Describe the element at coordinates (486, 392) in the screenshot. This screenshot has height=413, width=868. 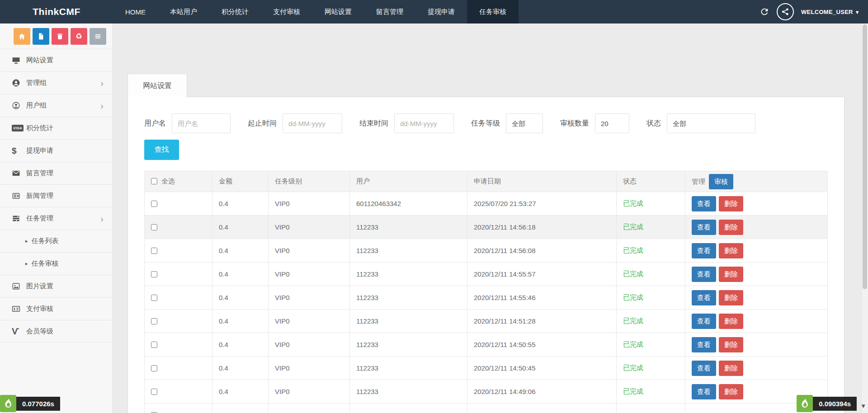
I see `table-row: 0.4 VIP0 112233 2020/12/11 14:49:06 已完成 …` at that location.